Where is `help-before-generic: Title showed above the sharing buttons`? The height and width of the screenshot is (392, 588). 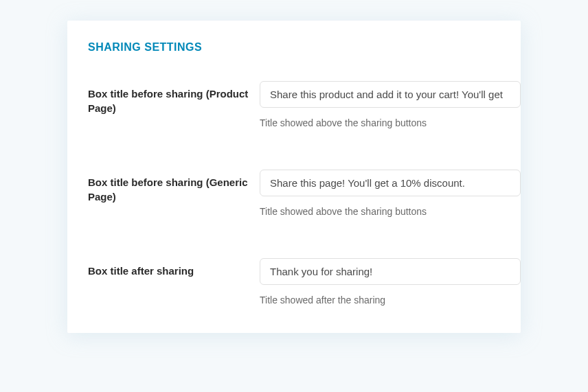
help-before-generic: Title showed above the sharing buttons is located at coordinates (390, 211).